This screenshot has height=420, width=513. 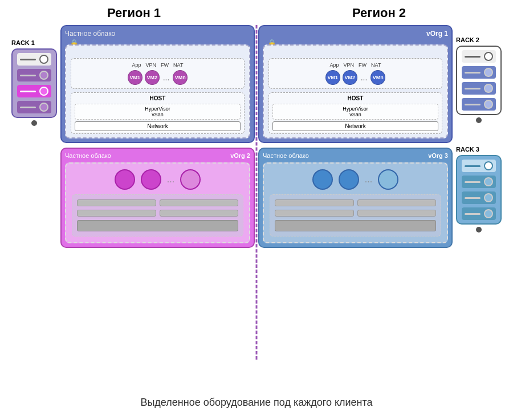 I want to click on vorg2-server-row2, so click(x=157, y=213).